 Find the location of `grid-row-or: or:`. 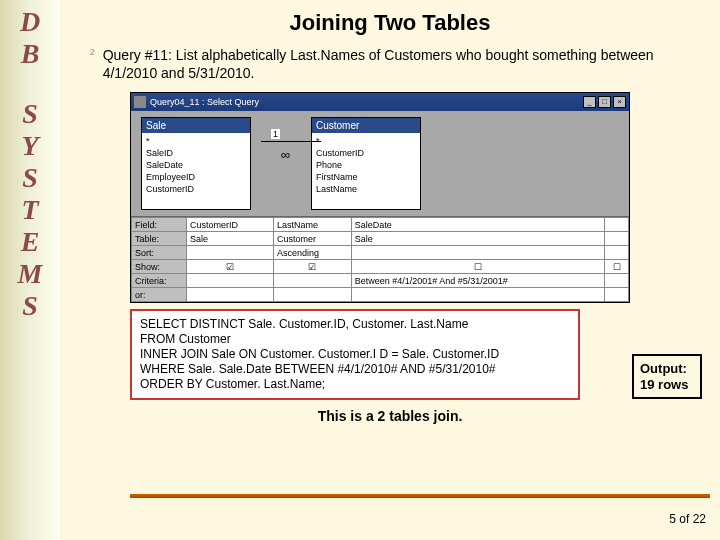

grid-row-or: or: is located at coordinates (380, 295).